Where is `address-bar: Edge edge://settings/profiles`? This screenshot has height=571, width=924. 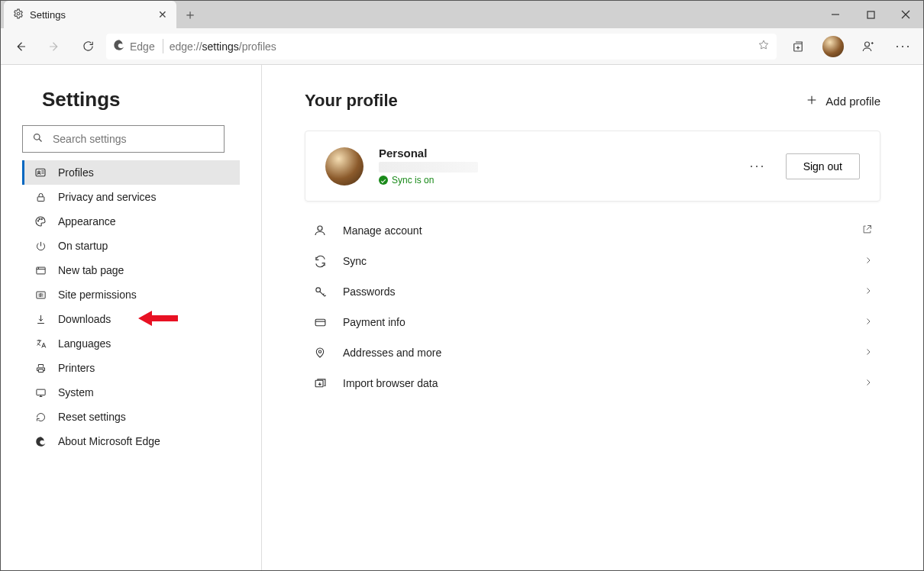
address-bar: Edge edge://settings/profiles is located at coordinates (441, 47).